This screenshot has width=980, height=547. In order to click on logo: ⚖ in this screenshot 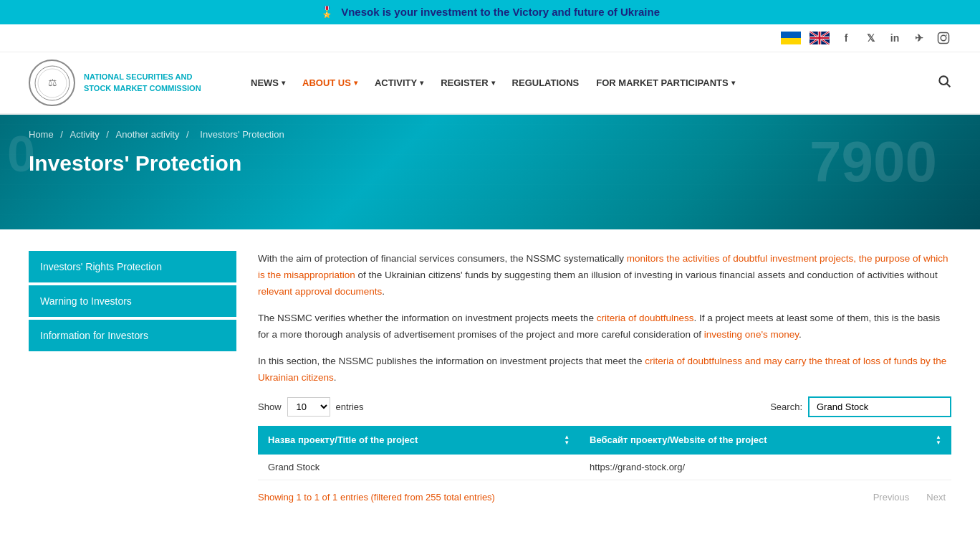, I will do `click(52, 83)`.